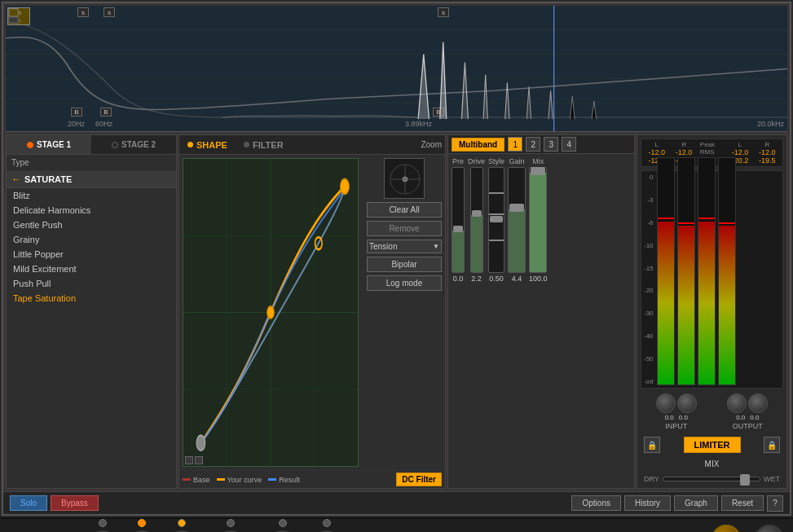 The height and width of the screenshot is (532, 793). Describe the element at coordinates (712, 479) in the screenshot. I see `mix-slider-row: DRY WET` at that location.